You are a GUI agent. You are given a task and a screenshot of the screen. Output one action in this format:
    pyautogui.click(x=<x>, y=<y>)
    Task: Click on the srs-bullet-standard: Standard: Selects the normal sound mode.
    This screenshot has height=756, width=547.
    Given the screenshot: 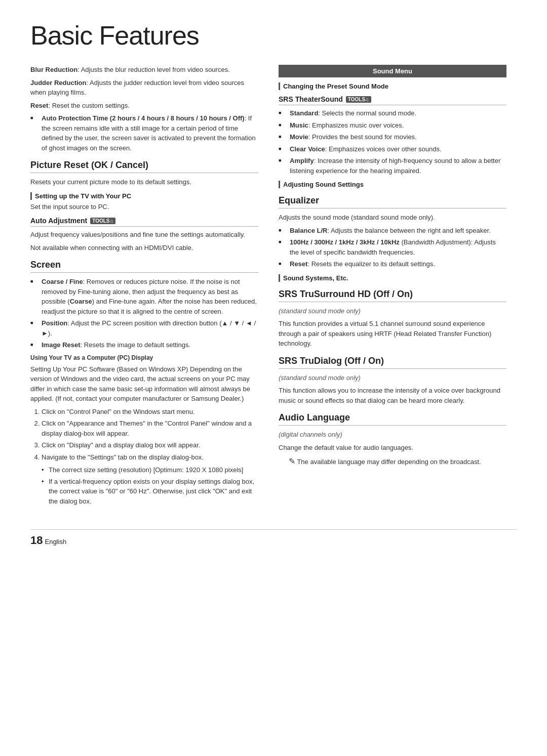 What is the action you would take?
    pyautogui.click(x=393, y=113)
    